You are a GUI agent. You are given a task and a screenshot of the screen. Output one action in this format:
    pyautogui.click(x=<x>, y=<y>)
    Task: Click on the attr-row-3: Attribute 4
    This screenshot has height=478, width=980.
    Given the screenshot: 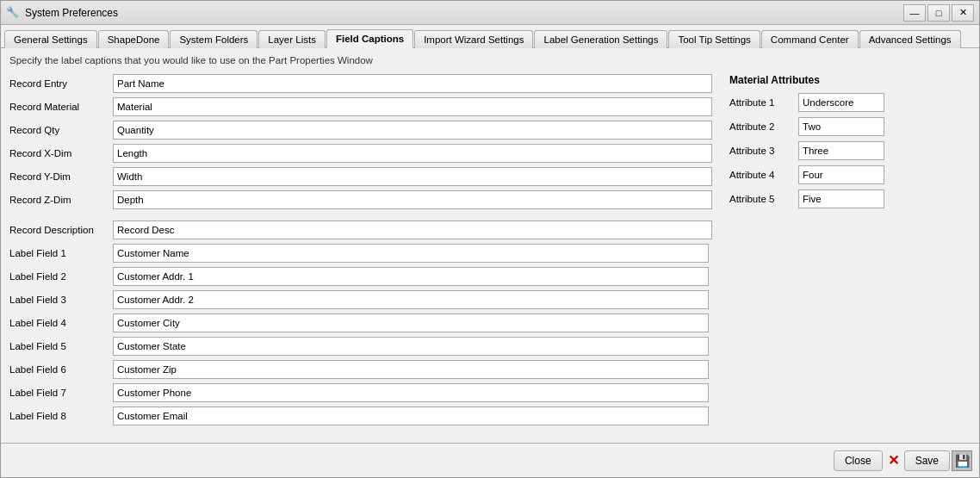 What is the action you would take?
    pyautogui.click(x=850, y=175)
    